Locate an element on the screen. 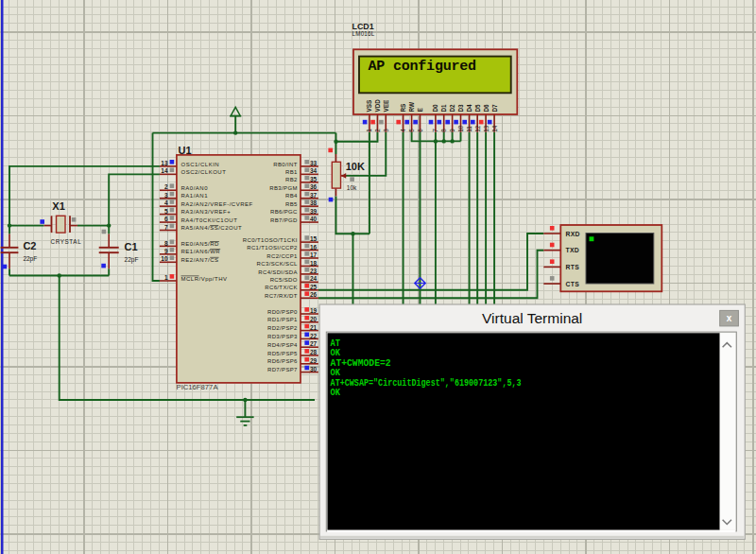 This screenshot has width=756, height=554. svg-text: RW is located at coordinates (412, 106).